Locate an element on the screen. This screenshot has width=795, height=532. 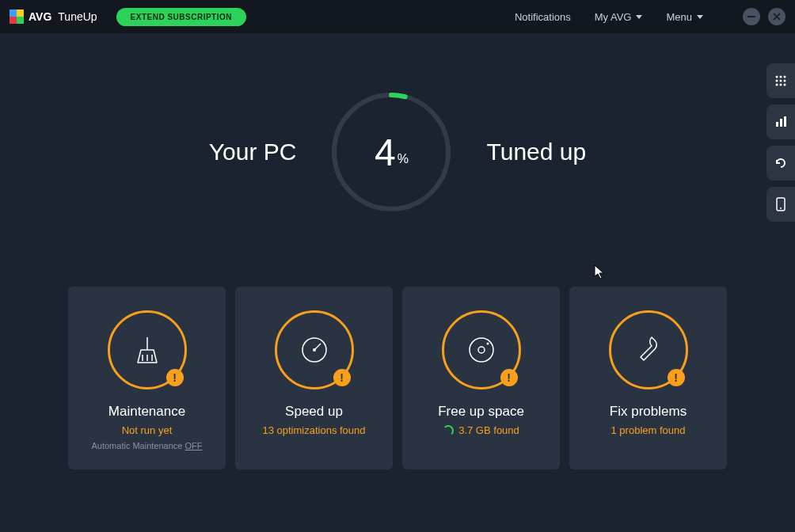
card-speed-up: ! Speed up 13 optimizations found is located at coordinates (314, 378).